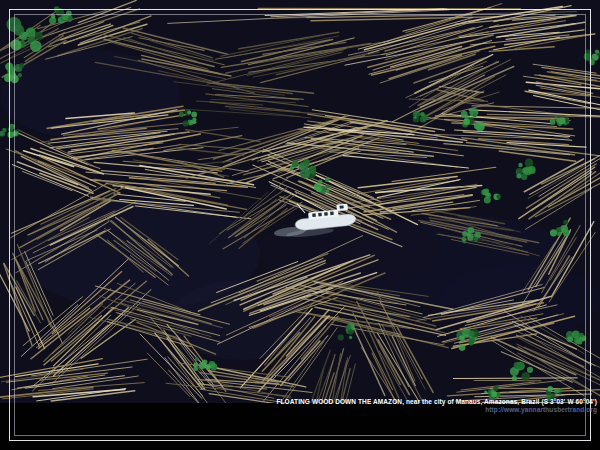  I want to click on caption-url: http://www.yannarthusbertrand.org, so click(436, 410).